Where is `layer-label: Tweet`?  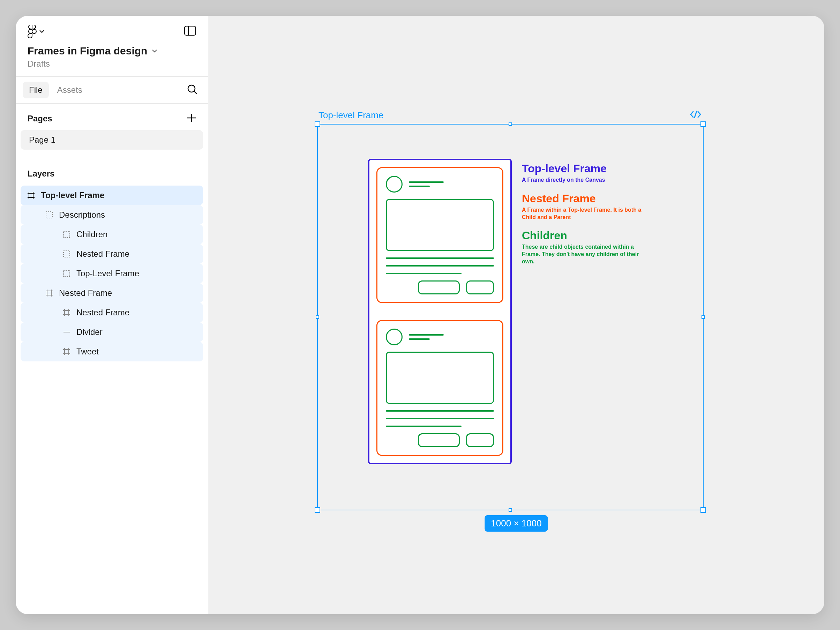 layer-label: Tweet is located at coordinates (87, 352).